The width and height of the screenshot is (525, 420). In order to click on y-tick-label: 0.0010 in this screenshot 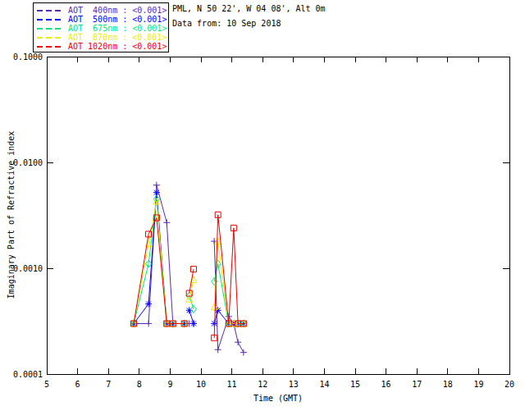, I will do `click(28, 269)`.